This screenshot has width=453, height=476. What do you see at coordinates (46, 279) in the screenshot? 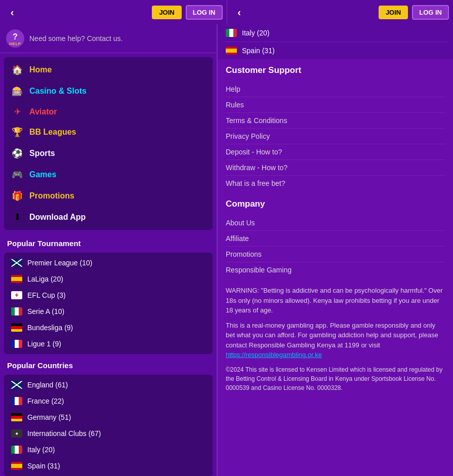
I see `list-item-label: LaLiga (20)` at bounding box center [46, 279].